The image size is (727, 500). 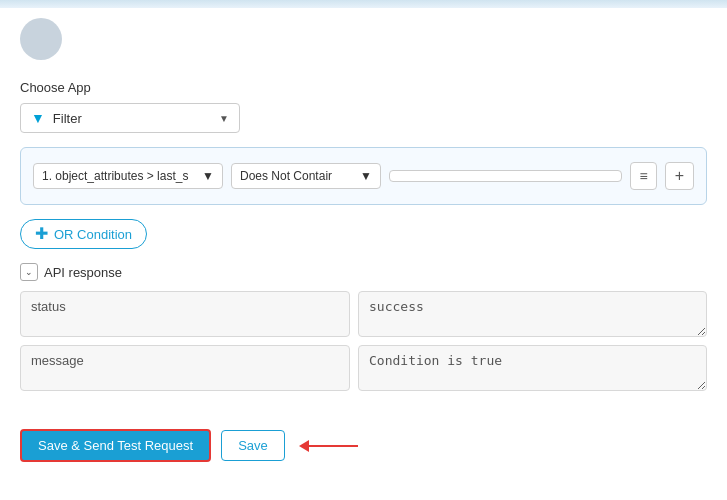 I want to click on menu-icon: ≡, so click(x=643, y=176).